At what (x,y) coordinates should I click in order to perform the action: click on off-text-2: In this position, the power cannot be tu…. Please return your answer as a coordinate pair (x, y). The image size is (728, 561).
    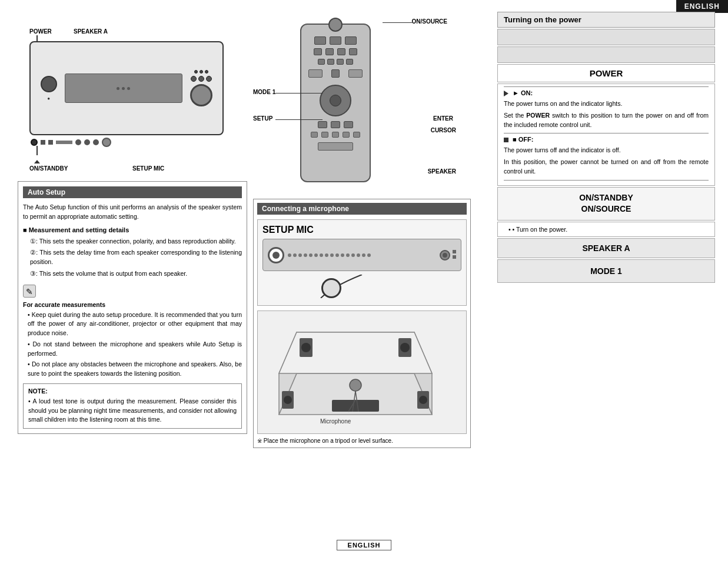
    Looking at the image, I should click on (606, 167).